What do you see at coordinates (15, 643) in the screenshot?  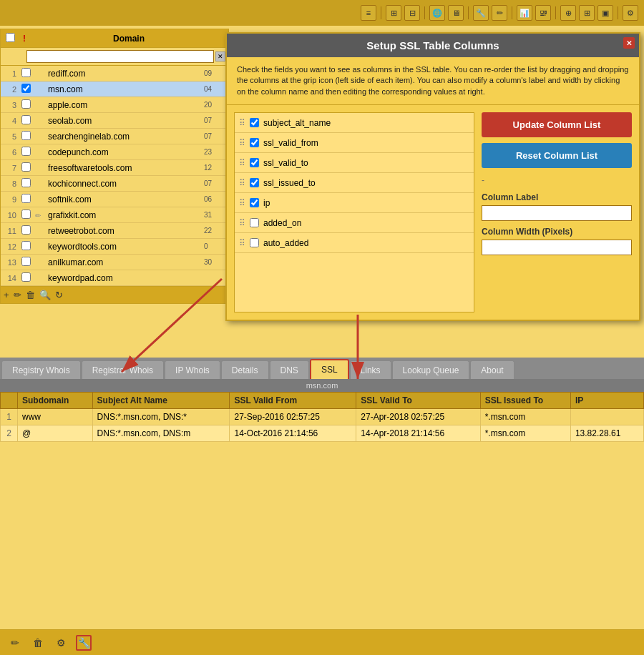 I see `bottom-edit-button: ✏` at bounding box center [15, 643].